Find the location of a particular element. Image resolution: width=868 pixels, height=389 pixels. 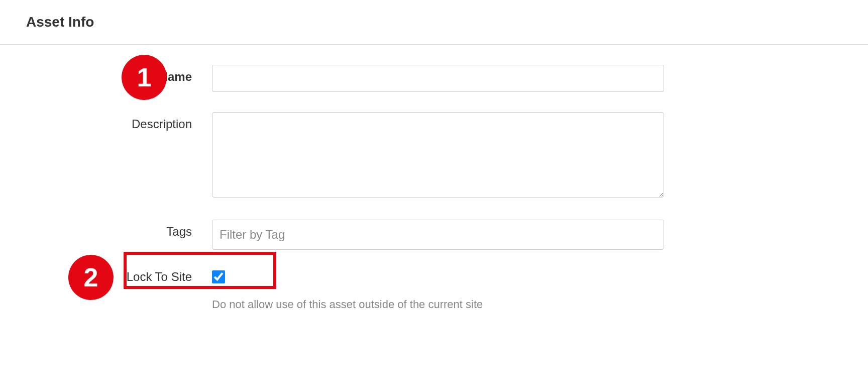

description-label: Description is located at coordinates (119, 122).